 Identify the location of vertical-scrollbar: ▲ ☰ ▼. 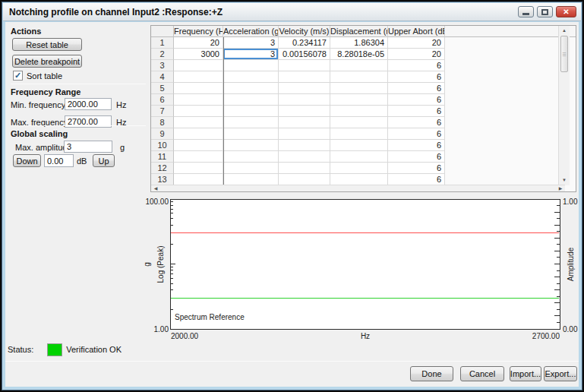
(563, 106).